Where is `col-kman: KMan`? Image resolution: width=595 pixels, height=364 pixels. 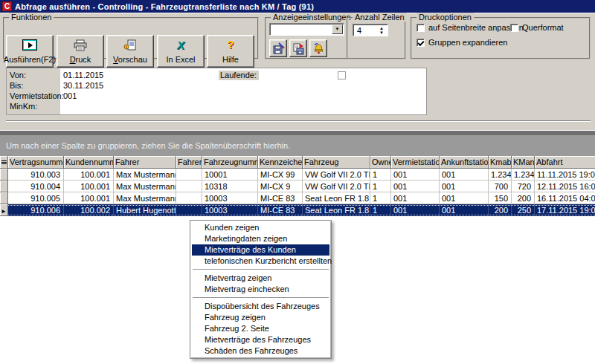 col-kman: KMan is located at coordinates (524, 162).